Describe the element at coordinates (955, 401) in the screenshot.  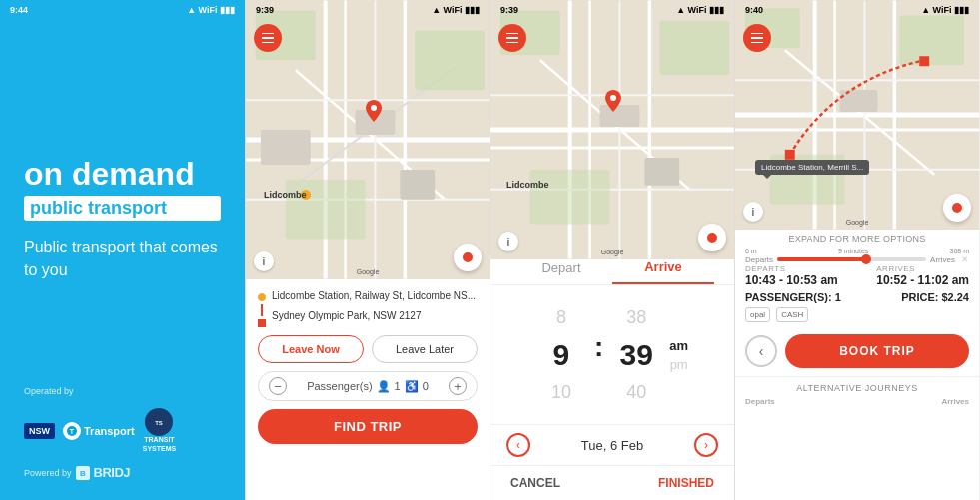
I see `alt-col2-header: Arrives` at that location.